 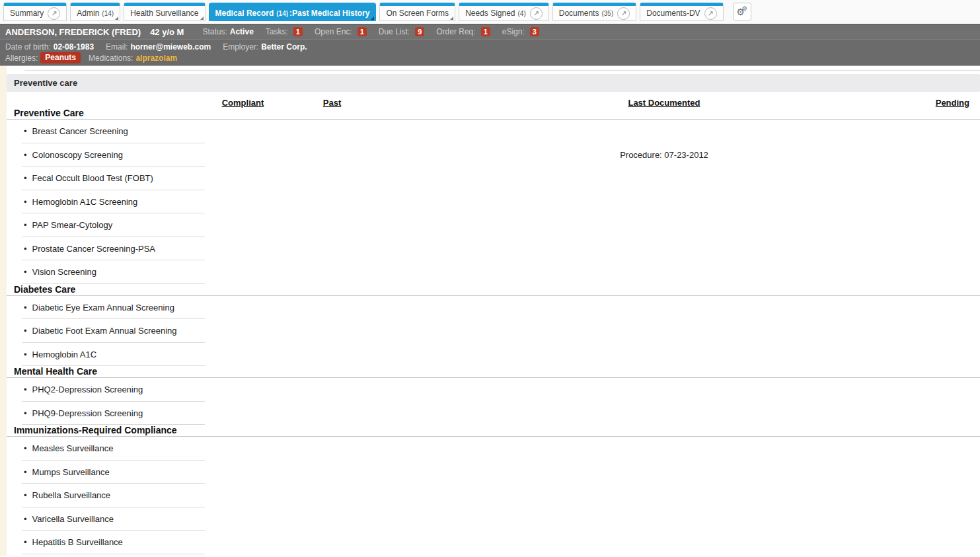 I want to click on tab-label: Documents, so click(x=579, y=13).